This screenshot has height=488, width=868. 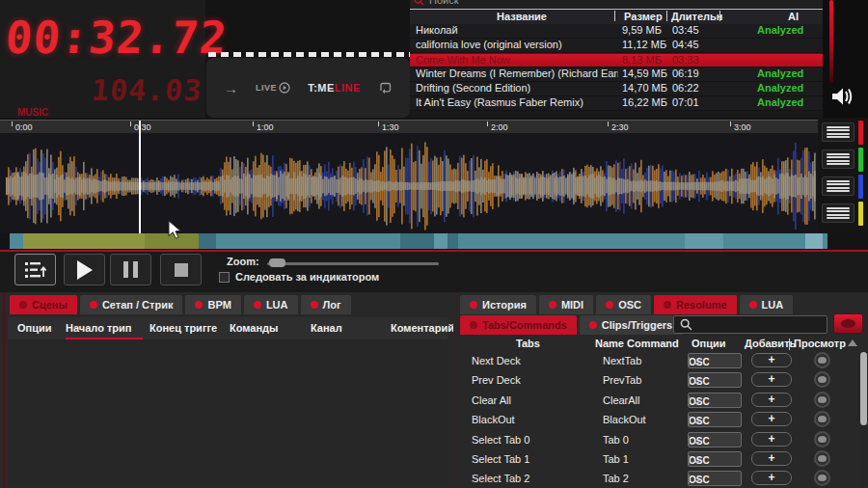 What do you see at coordinates (864, 389) in the screenshot?
I see `scrollbar-thumb` at bounding box center [864, 389].